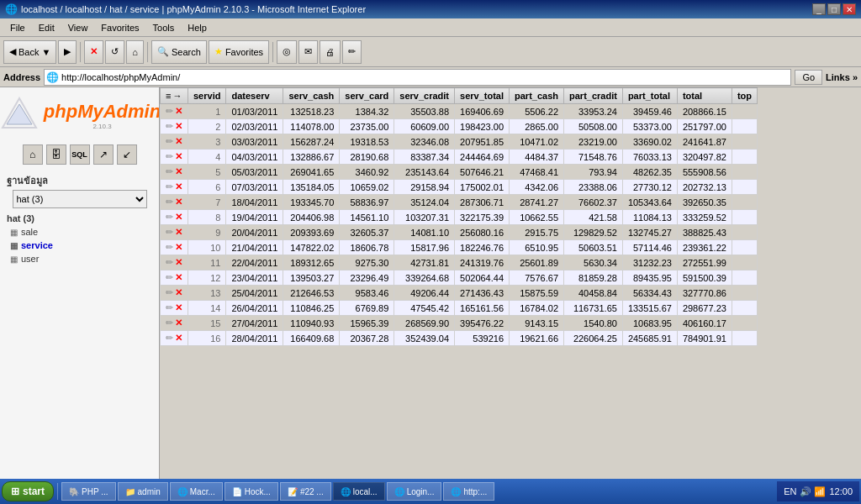  I want to click on sidebar-import-button: ↙, so click(127, 155).